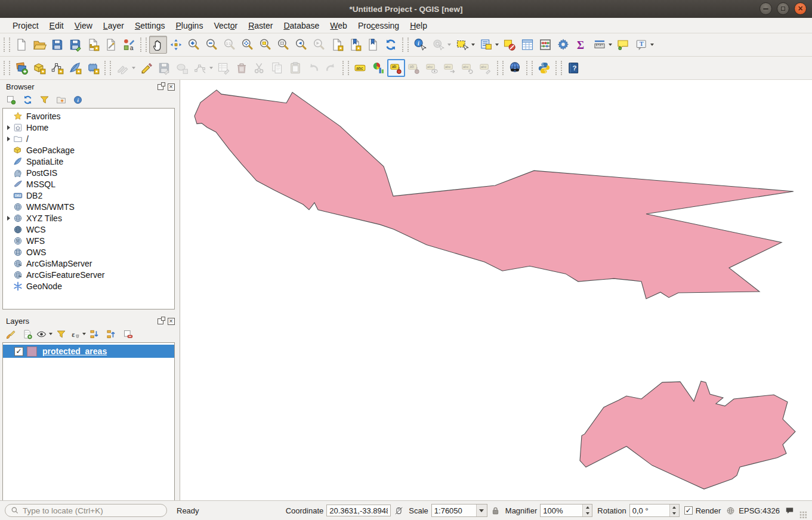 The height and width of the screenshot is (520, 812). I want to click on menu-raster: Raster, so click(260, 26).